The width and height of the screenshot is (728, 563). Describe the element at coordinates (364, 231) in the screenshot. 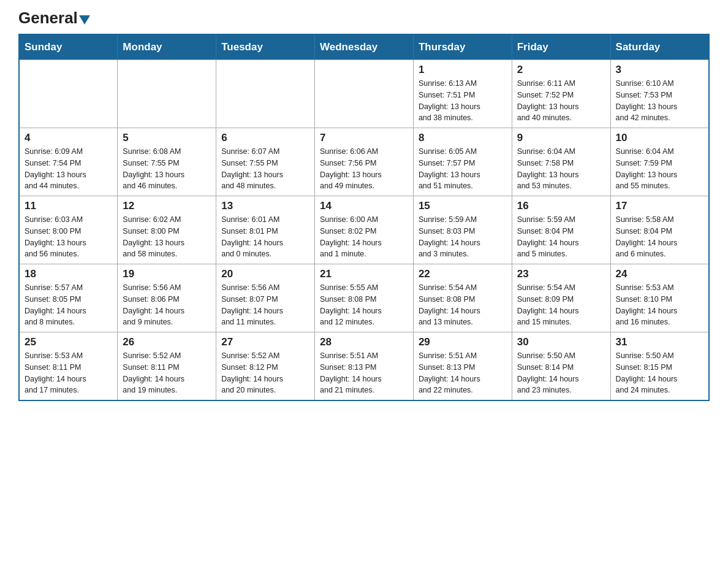

I see `calendar-week-row: 11Sunrise: 6:03 AMSunset: 8:00 PMDayligh…` at that location.